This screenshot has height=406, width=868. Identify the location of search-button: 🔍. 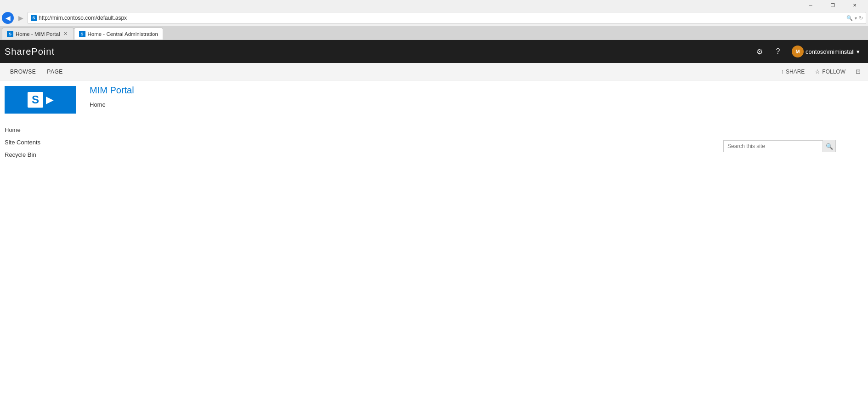
(829, 146).